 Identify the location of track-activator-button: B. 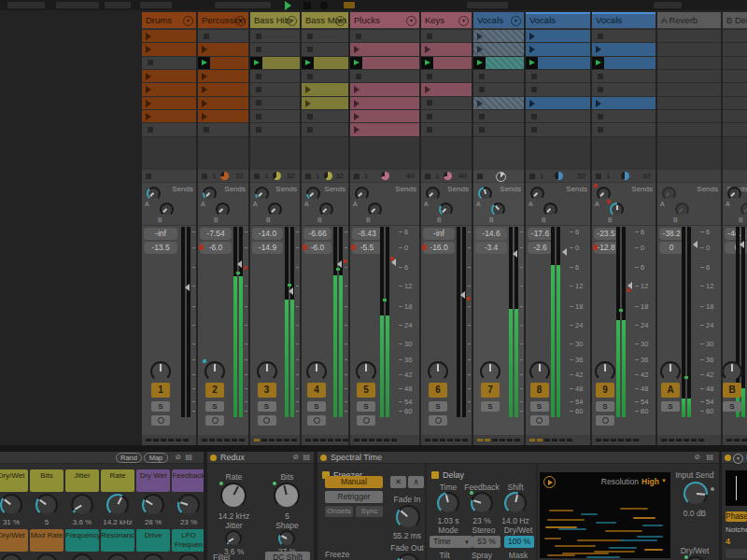
(732, 390).